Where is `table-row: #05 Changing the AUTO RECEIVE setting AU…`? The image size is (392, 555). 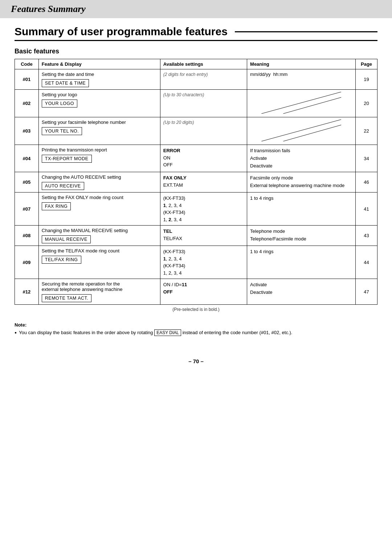
table-row: #05 Changing the AUTO RECEIVE setting AU… is located at coordinates (196, 182).